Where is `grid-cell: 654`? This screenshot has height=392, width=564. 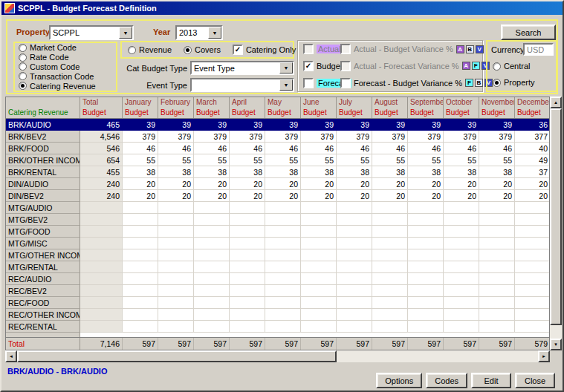 grid-cell: 654 is located at coordinates (101, 160).